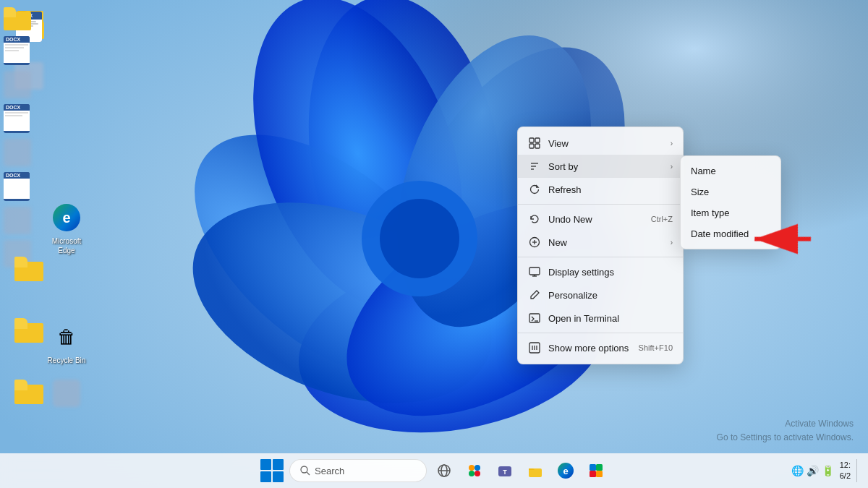  Describe the element at coordinates (444, 471) in the screenshot. I see `task-view-button` at that location.